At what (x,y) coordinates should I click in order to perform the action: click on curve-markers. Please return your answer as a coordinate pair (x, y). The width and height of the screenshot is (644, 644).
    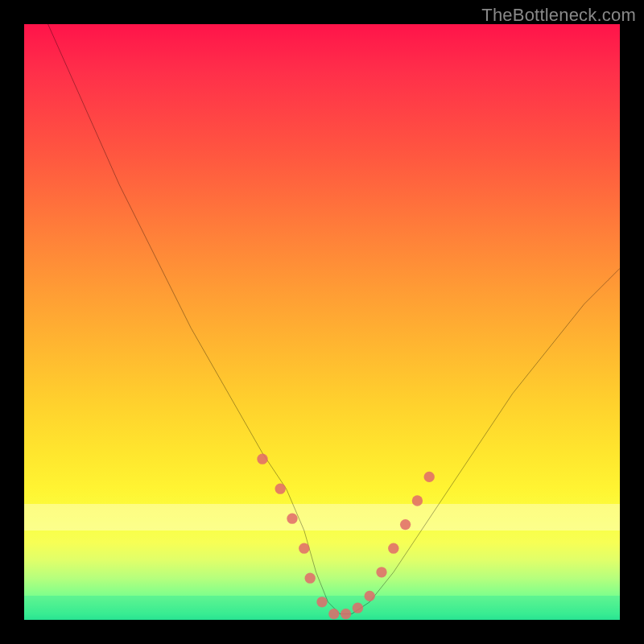
    Looking at the image, I should click on (346, 537).